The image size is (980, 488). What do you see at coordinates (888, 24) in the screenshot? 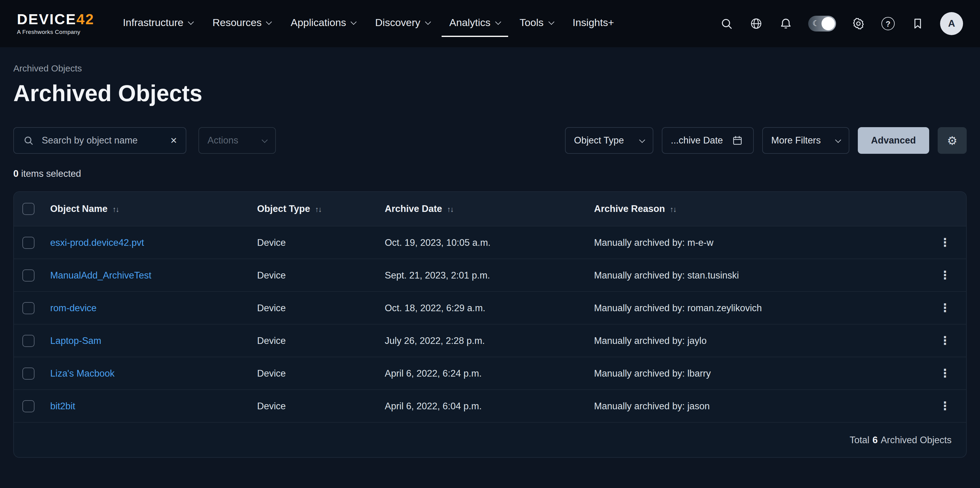
I see `help-icon: ?` at bounding box center [888, 24].